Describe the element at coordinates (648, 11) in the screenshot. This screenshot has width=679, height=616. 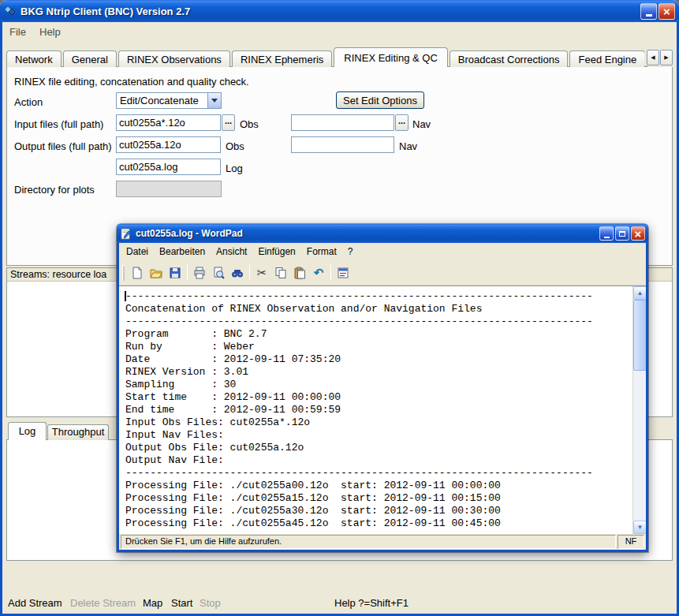
I see `minimize-button` at that location.